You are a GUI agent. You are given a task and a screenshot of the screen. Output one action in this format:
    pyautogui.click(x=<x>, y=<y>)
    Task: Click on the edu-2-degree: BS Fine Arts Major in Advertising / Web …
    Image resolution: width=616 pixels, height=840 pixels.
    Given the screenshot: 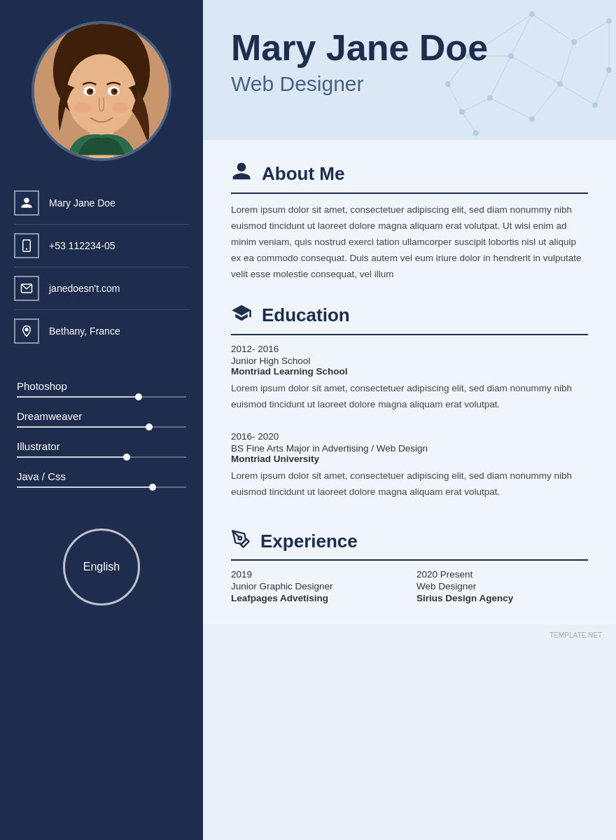 What is the action you would take?
    pyautogui.click(x=410, y=448)
    